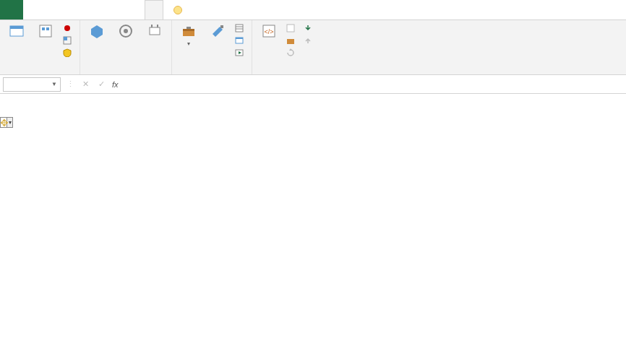  I want to click on record-macro-button, so click(69, 28).